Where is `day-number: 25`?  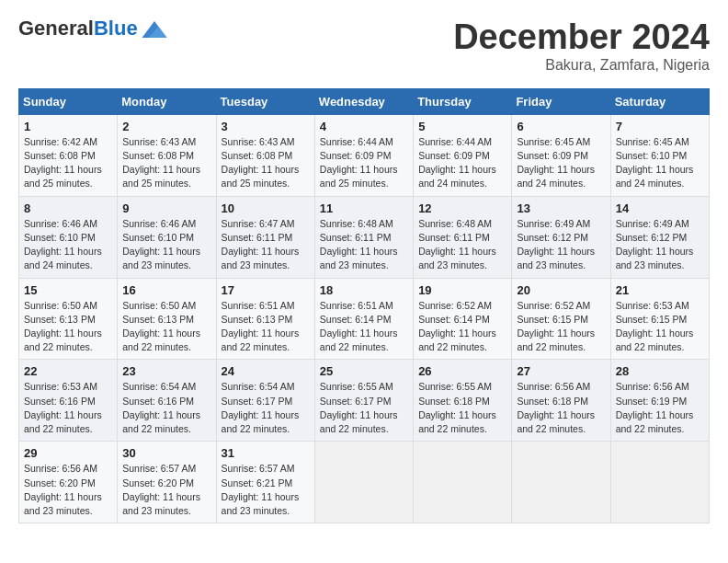 day-number: 25 is located at coordinates (364, 372).